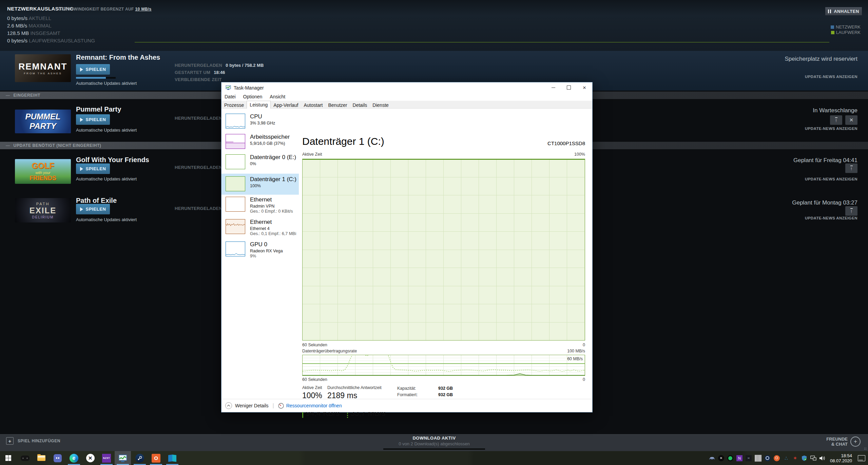  What do you see at coordinates (832, 27) in the screenshot?
I see `network-legend-swatch` at bounding box center [832, 27].